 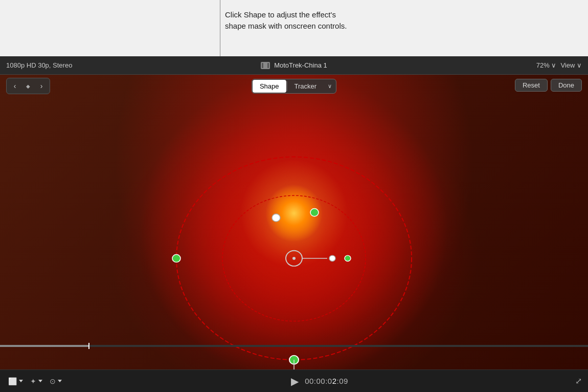 What do you see at coordinates (295, 381) in the screenshot?
I see `play-icon: ▶` at bounding box center [295, 381].